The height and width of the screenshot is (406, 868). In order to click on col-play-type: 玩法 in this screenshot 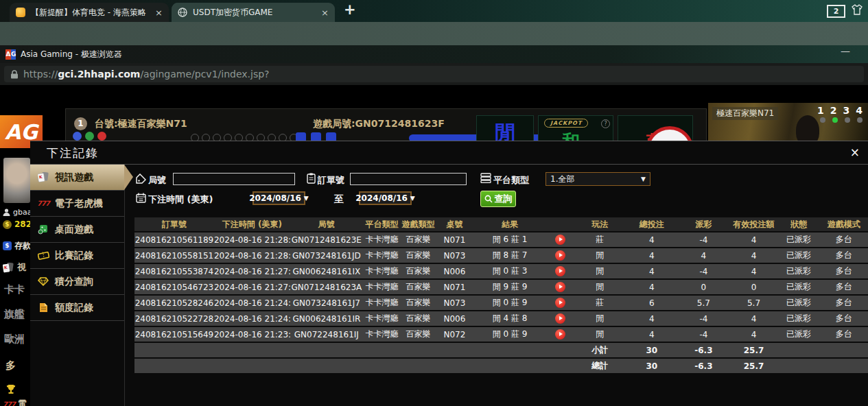, I will do `click(600, 224)`.